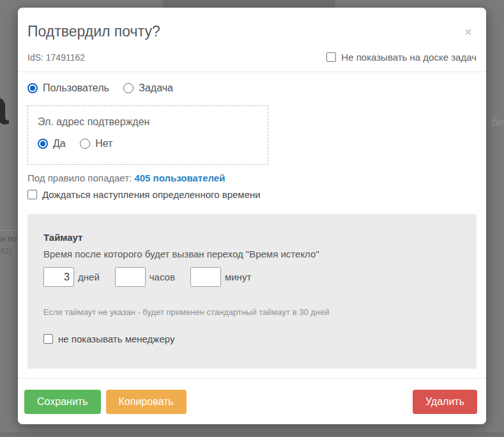  I want to click on yes-radio, so click(43, 144).